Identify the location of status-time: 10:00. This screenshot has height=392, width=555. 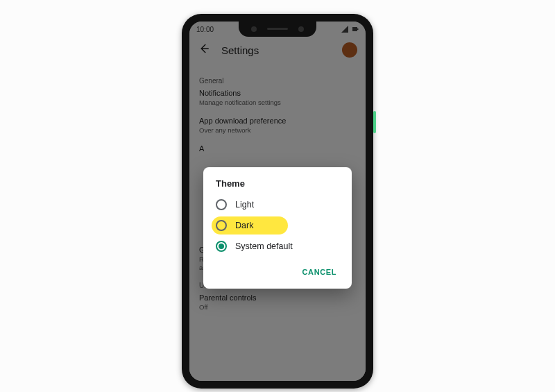
(205, 29).